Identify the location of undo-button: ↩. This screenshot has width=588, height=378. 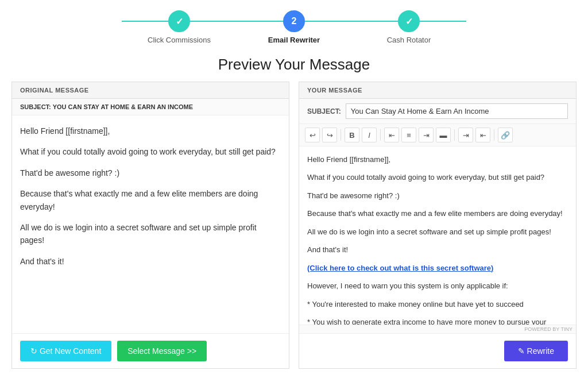
(312, 135).